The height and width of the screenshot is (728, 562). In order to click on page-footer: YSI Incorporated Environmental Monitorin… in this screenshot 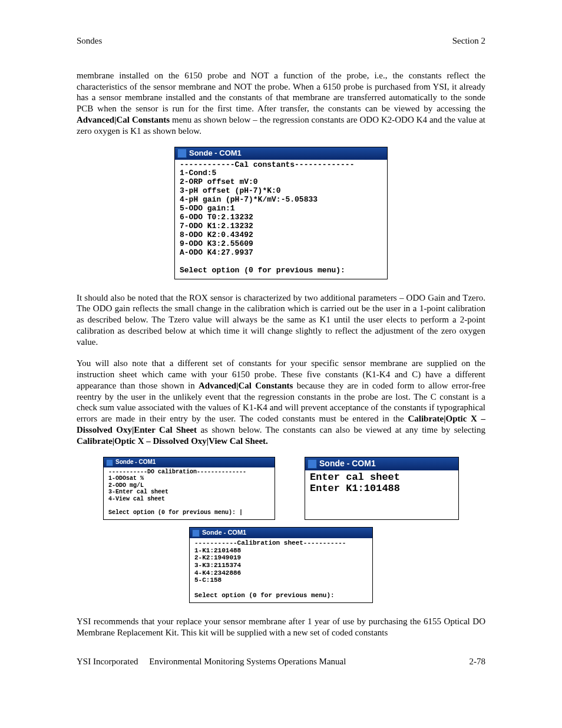, I will do `click(281, 661)`.